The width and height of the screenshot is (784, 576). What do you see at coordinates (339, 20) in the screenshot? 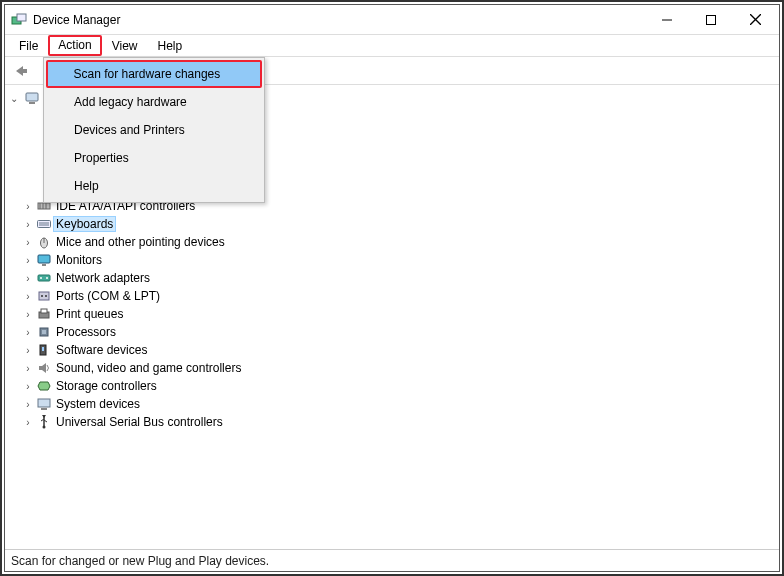
I see `window-title: Device Manager` at bounding box center [339, 20].